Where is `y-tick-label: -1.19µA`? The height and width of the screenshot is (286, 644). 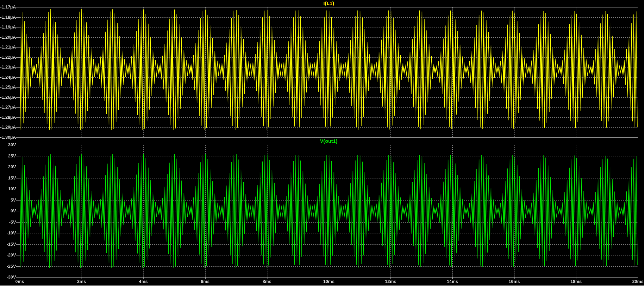
y-tick-label: -1.19µA is located at coordinates (8, 27).